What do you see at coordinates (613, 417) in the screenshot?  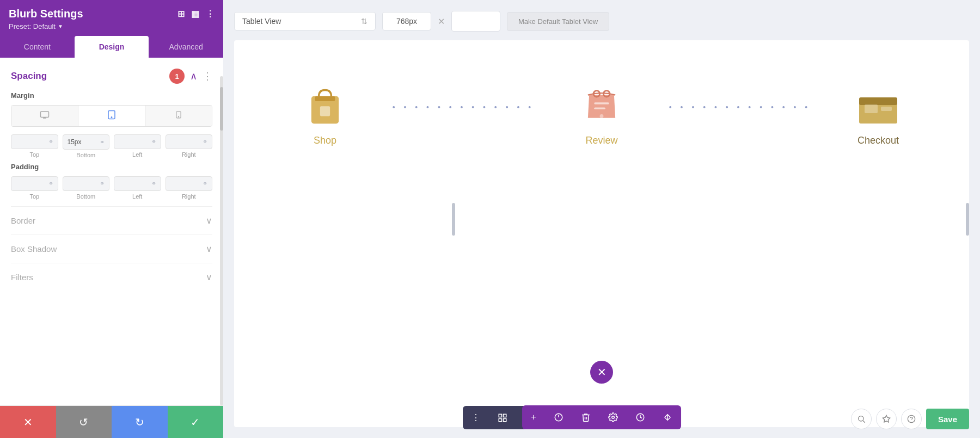 I see `bct-settings-btn` at bounding box center [613, 417].